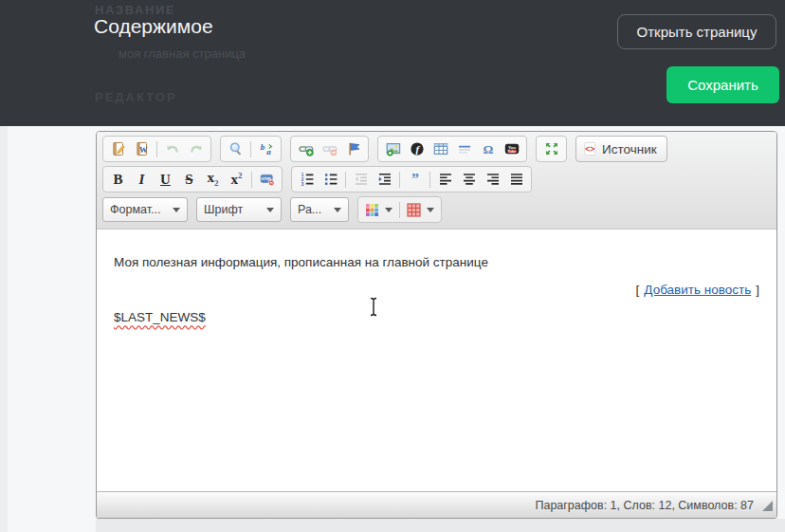 This screenshot has height=532, width=785. Describe the element at coordinates (237, 179) in the screenshot. I see `superscript-button: x2` at that location.